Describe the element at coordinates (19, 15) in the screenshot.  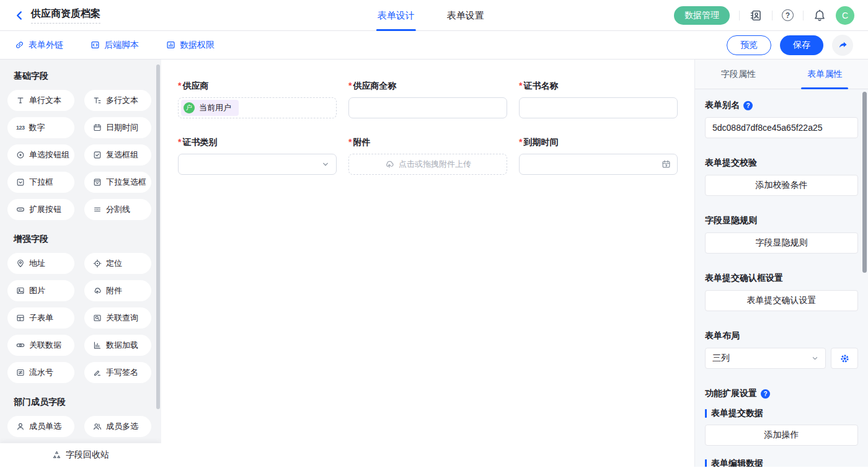
I see `back-button` at that location.